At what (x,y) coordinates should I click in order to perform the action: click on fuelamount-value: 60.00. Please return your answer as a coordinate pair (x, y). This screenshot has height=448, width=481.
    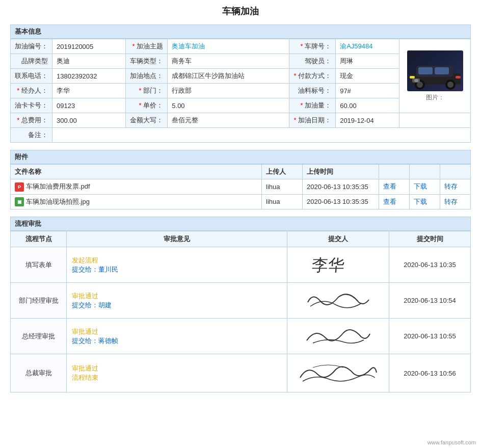
    Looking at the image, I should click on (368, 106).